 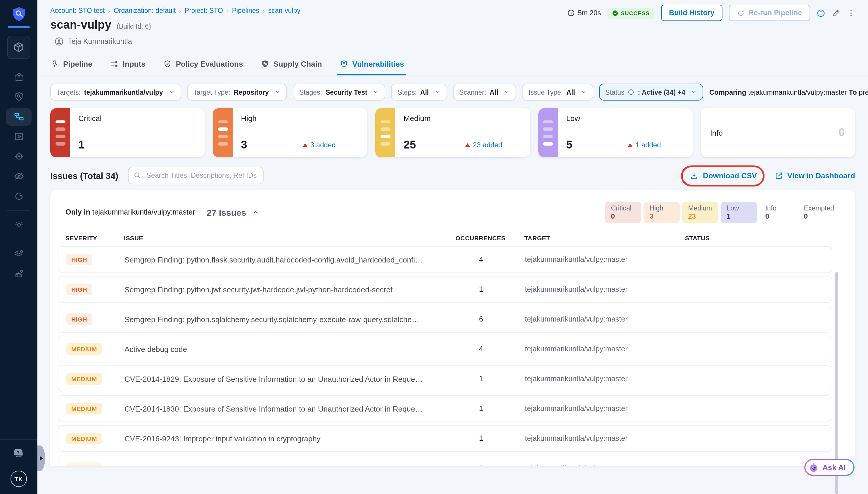 I want to click on severity-chip: High 3, so click(x=661, y=212).